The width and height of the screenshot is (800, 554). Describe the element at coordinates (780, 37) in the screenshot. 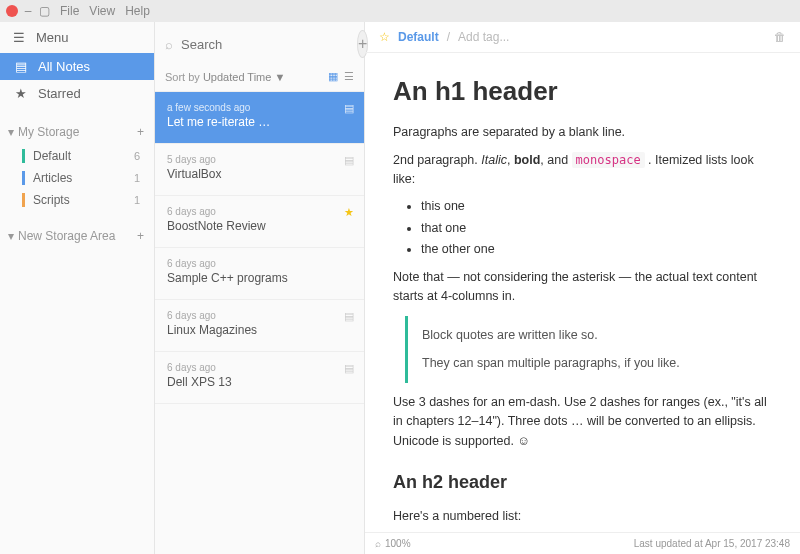

I see `trash-icon: 🗑` at that location.